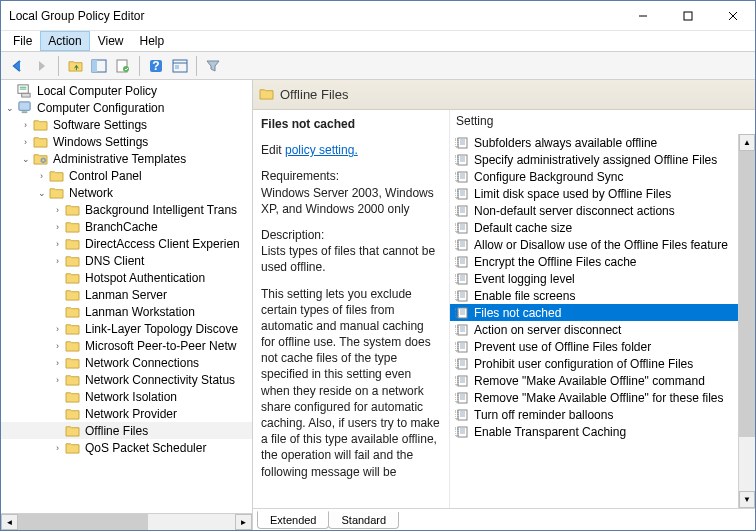 This screenshot has height=531, width=756. Describe the element at coordinates (123, 66) in the screenshot. I see `properties-button` at that location.